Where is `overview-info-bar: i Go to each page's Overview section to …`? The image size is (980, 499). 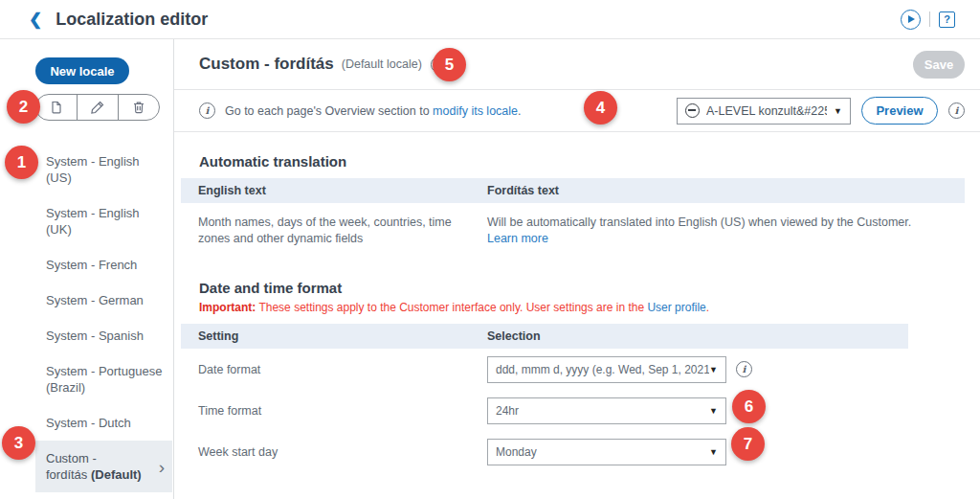
overview-info-bar: i Go to each page's Overview section to … is located at coordinates (577, 111).